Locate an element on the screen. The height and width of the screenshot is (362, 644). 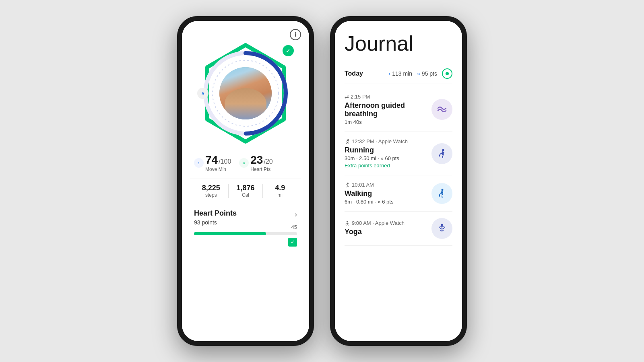
entry-running-content: 12:32 PM · Apple Watch Running 30m · 2.5… is located at coordinates (386, 154).